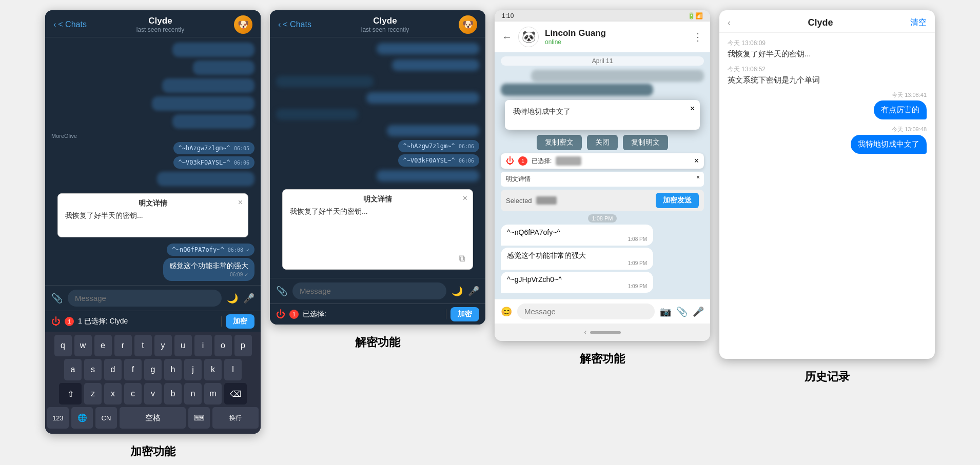  Describe the element at coordinates (113, 394) in the screenshot. I see `key-x: x` at that location.